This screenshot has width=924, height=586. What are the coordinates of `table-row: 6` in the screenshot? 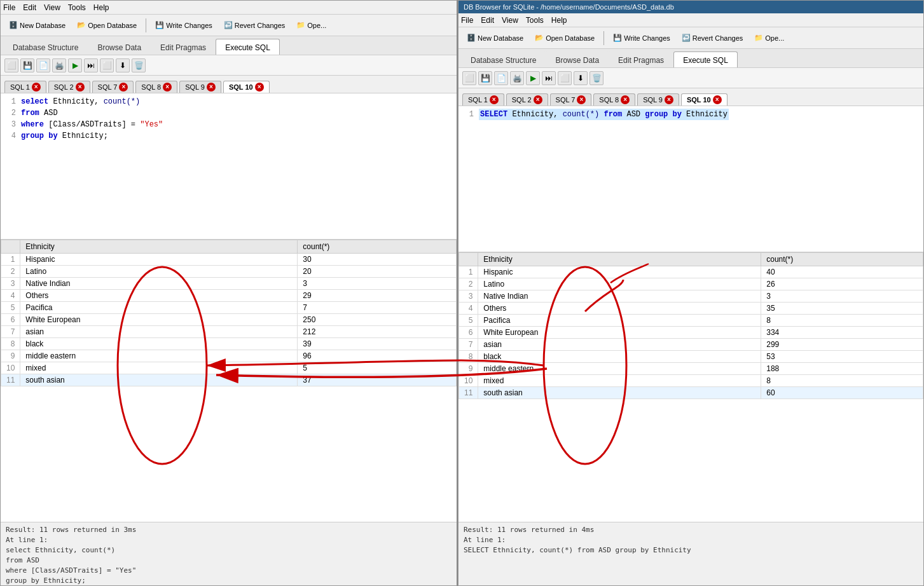 It's located at (11, 320).